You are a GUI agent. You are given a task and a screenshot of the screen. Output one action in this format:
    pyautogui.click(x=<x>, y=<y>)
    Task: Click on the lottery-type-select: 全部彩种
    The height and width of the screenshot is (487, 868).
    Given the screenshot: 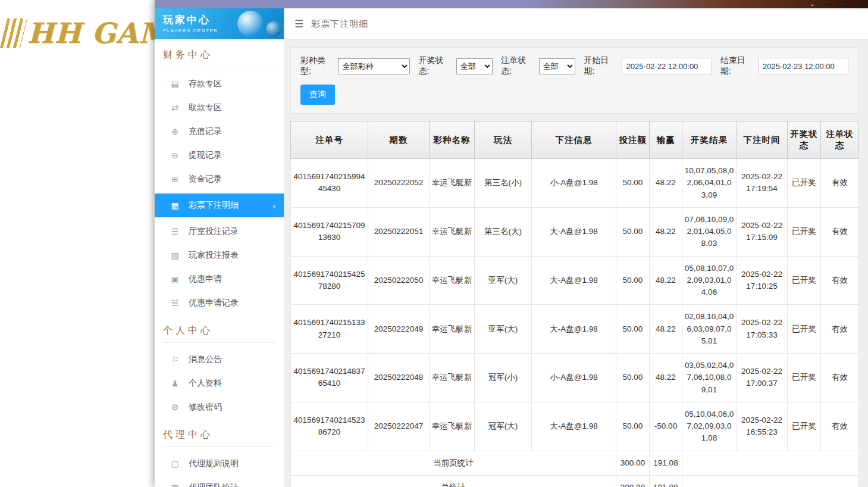 What is the action you would take?
    pyautogui.click(x=374, y=67)
    